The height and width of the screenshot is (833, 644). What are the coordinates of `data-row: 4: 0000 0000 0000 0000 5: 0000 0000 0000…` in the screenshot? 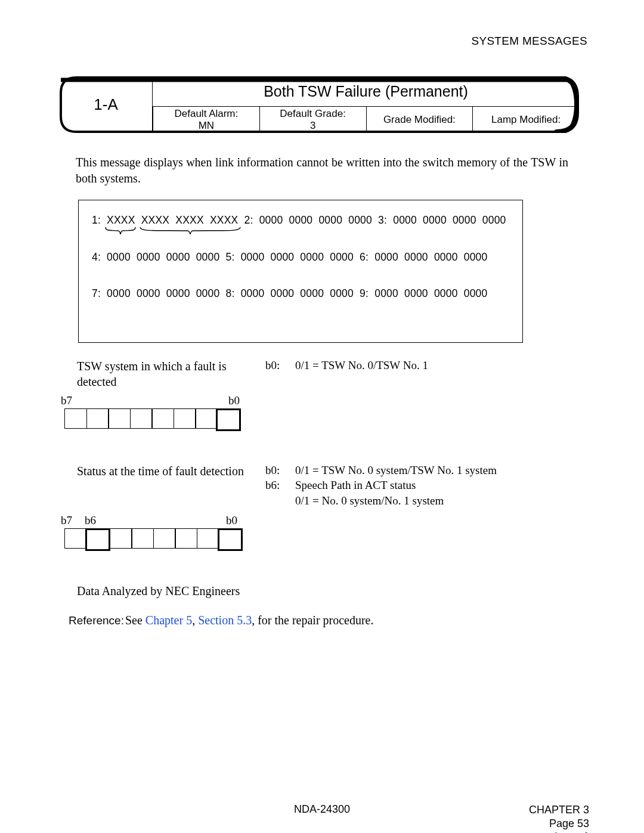 It's located at (301, 258).